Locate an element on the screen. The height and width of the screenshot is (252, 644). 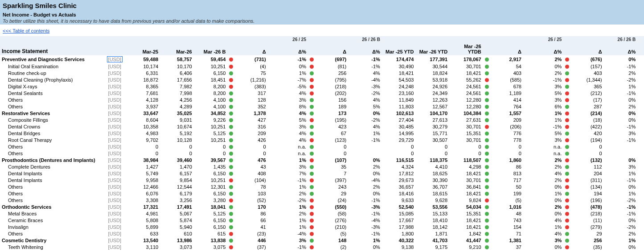
cell: 243 is located at coordinates (332, 186).